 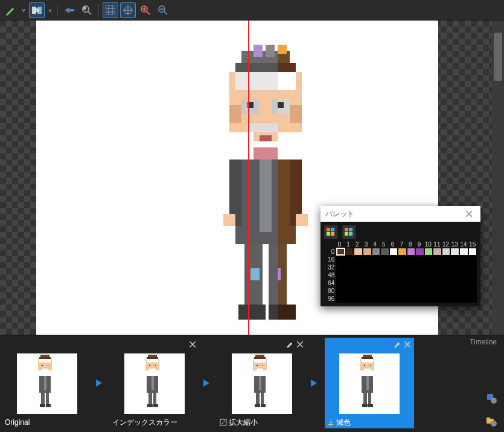 I want to click on grid-toggle, so click(x=110, y=10).